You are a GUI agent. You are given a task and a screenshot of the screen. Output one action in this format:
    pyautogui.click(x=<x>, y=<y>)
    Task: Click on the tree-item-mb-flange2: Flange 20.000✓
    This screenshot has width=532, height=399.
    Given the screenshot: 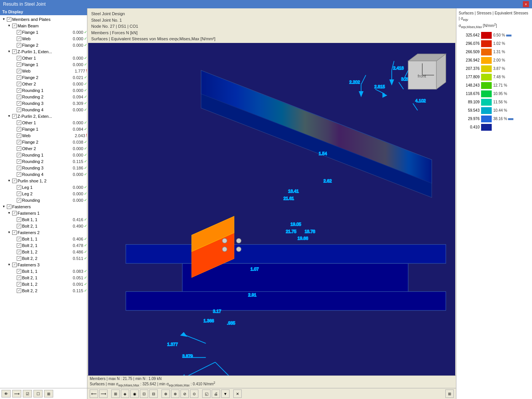 What is the action you would take?
    pyautogui.click(x=43, y=45)
    